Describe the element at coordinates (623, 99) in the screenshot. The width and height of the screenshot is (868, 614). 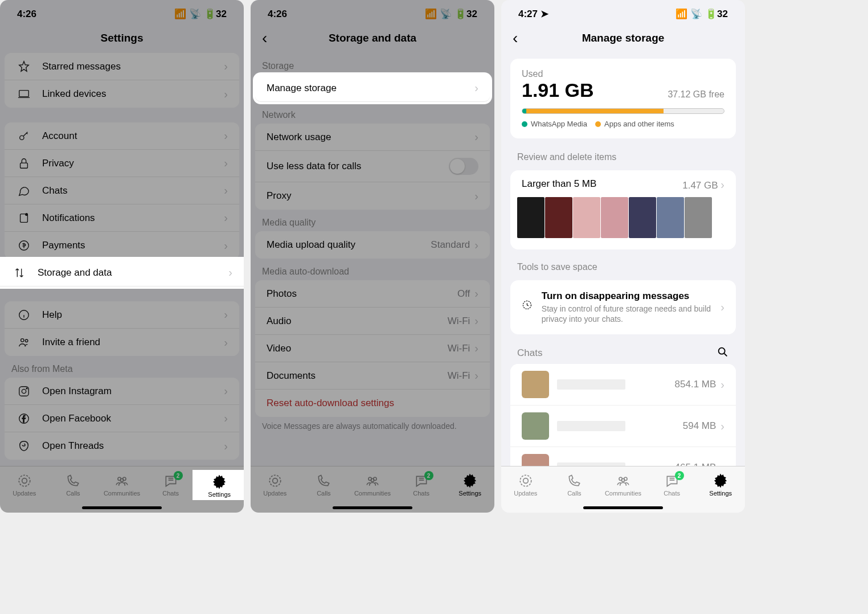
I see `storage-summary-card: Used 1.91 GB 37.12 GB free WhatsApp Medi…` at that location.